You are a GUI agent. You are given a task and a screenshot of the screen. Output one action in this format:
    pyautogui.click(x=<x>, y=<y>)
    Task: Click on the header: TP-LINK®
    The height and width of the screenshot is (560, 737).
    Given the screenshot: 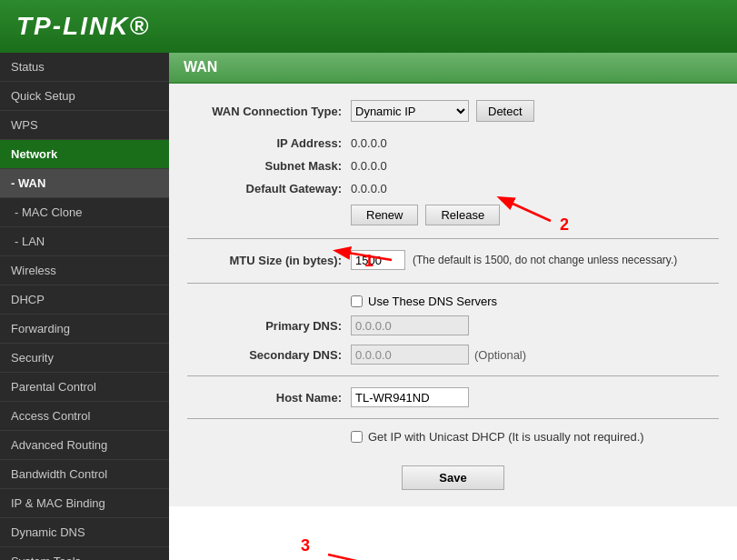 What is the action you would take?
    pyautogui.click(x=369, y=26)
    